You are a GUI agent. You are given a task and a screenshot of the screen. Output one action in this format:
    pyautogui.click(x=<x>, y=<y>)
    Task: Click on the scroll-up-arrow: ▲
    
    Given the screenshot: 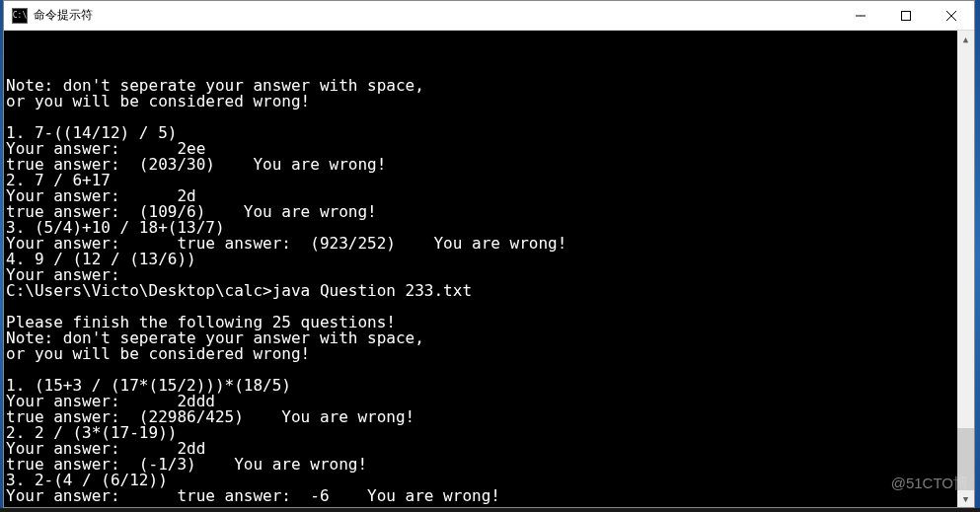 What is the action you would take?
    pyautogui.click(x=965, y=39)
    